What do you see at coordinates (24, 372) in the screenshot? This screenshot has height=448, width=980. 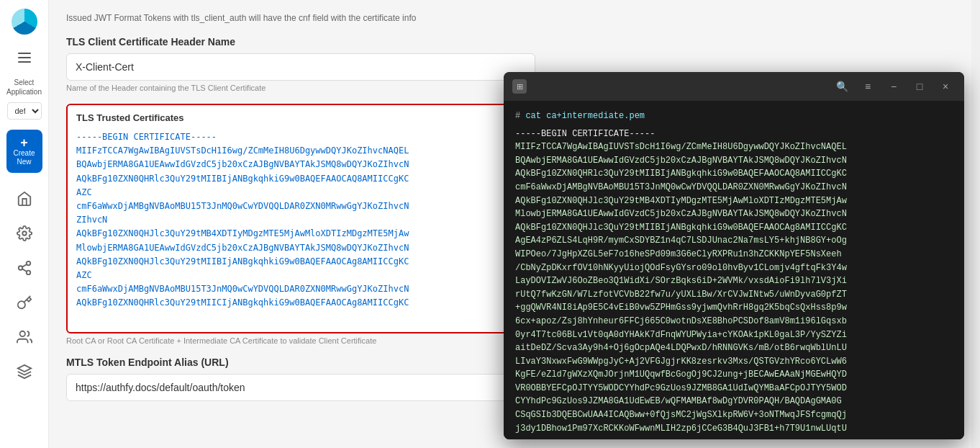 I see `sidebar-item-layers` at bounding box center [24, 372].